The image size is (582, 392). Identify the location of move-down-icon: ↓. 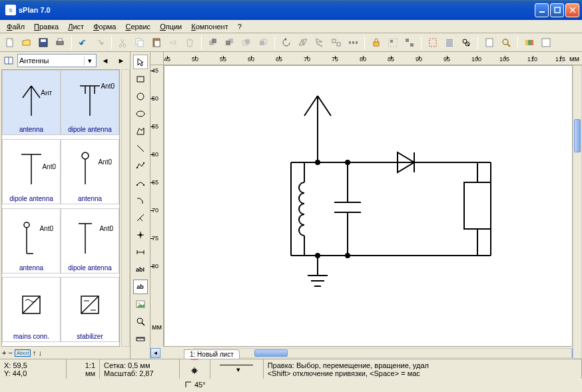
(41, 353).